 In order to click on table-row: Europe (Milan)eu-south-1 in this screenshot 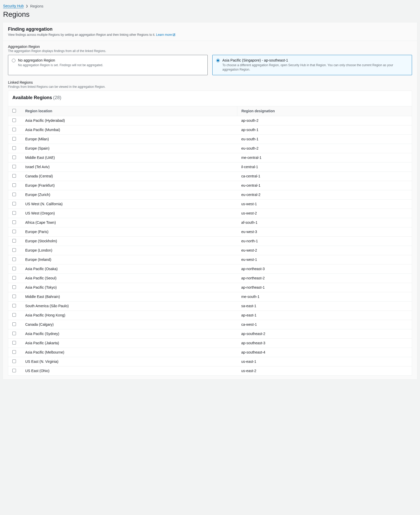, I will do `click(210, 139)`.